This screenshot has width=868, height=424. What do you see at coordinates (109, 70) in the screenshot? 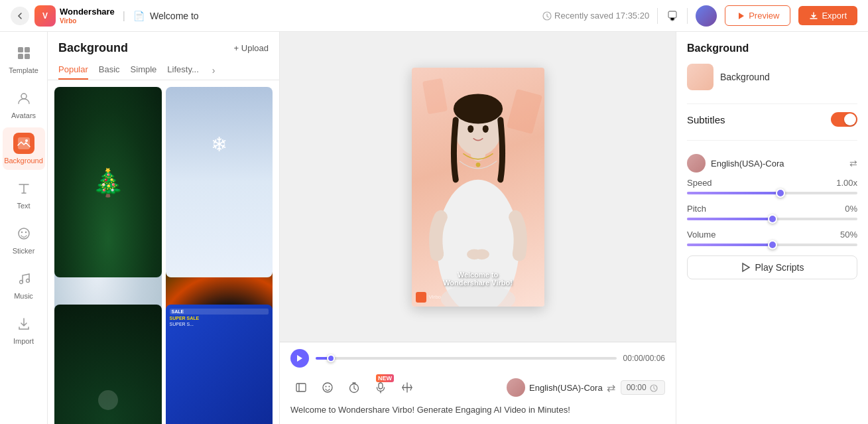
I see `tab-basic: Basic` at bounding box center [109, 70].